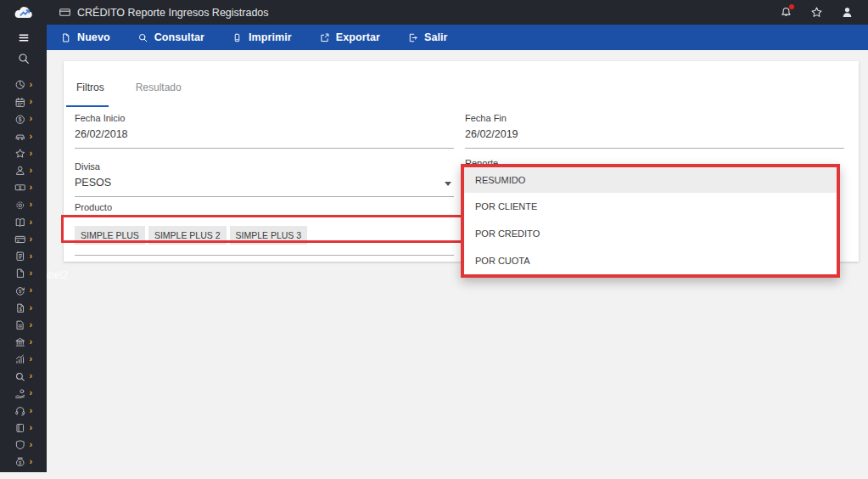 The image size is (868, 479). Describe the element at coordinates (24, 428) in the screenshot. I see `sidebar-item-box: ›` at that location.